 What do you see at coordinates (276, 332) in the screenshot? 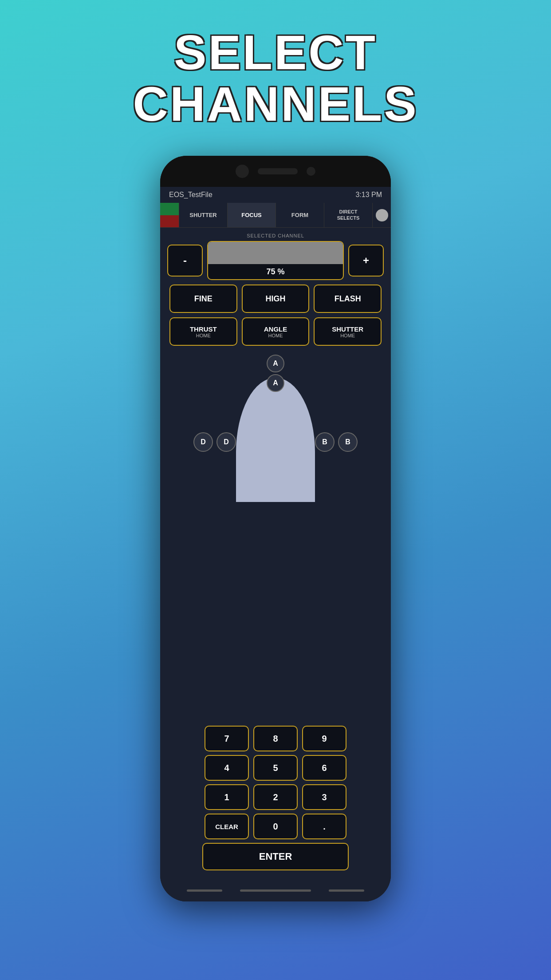
I see `angle-home-button: ANGLE HOME` at bounding box center [276, 332].